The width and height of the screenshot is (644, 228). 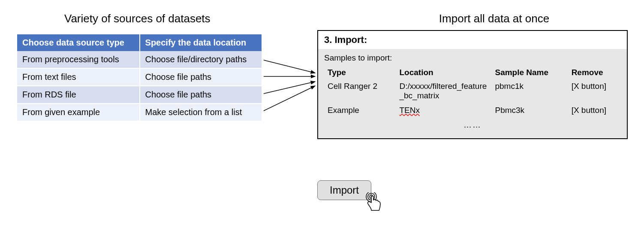 What do you see at coordinates (139, 60) in the screenshot?
I see `table-row: From preprocessing tools Choose file/dir…` at bounding box center [139, 60].